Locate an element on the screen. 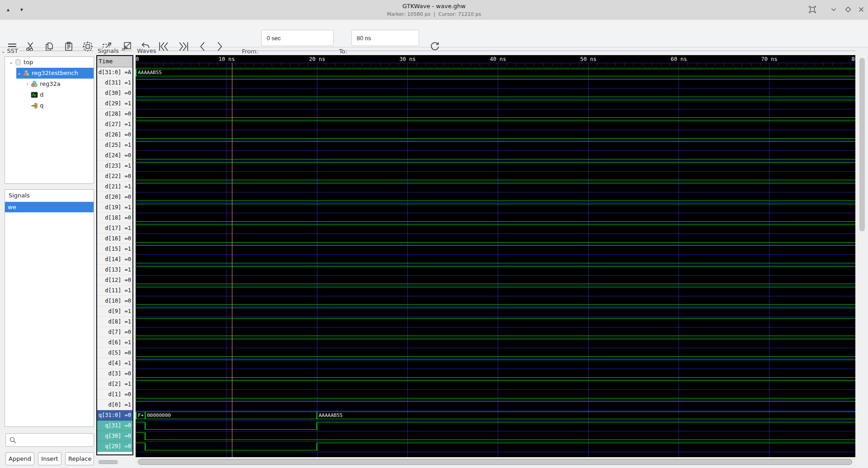 Image resolution: width=868 pixels, height=468 pixels. signal-name-row: d[31] =1 is located at coordinates (115, 83).